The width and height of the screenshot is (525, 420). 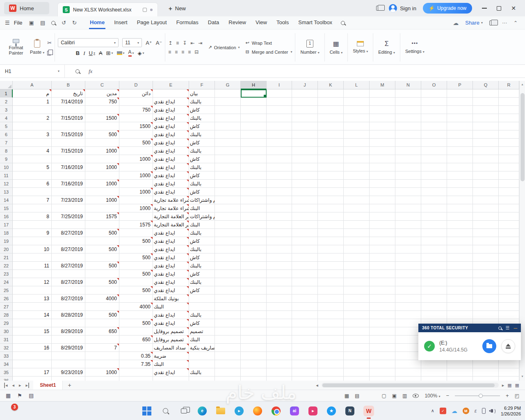 I want to click on cell-L5, so click(x=357, y=126).